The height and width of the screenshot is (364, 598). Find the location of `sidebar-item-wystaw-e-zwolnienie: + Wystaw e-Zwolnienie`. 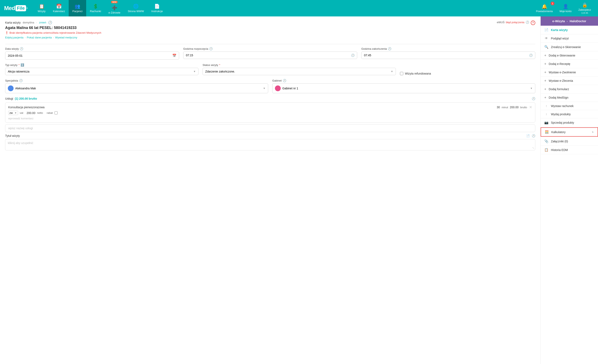

sidebar-item-wystaw-e-zwolnienie: + Wystaw e-Zwolnienie is located at coordinates (569, 72).